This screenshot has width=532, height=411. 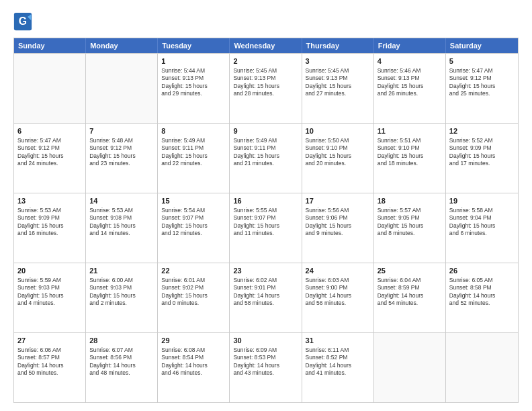 What do you see at coordinates (50, 158) in the screenshot?
I see `day-cell-6: 6Sunrise: 5:47 AM Sunset: 9:12 PM Daylig…` at bounding box center [50, 158].